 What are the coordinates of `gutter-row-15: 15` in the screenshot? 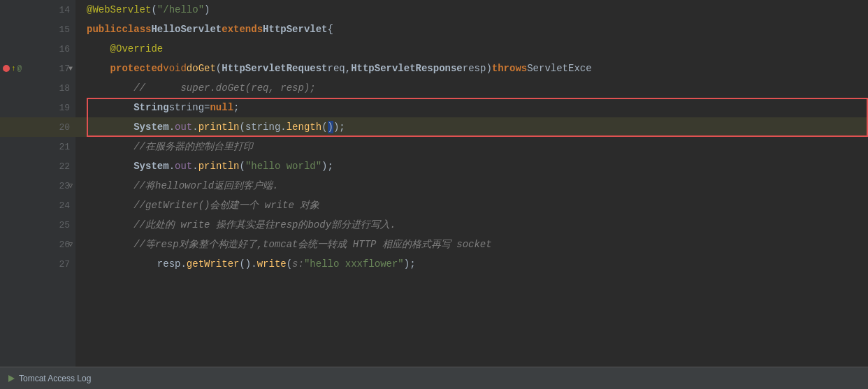 It's located at (38, 29).